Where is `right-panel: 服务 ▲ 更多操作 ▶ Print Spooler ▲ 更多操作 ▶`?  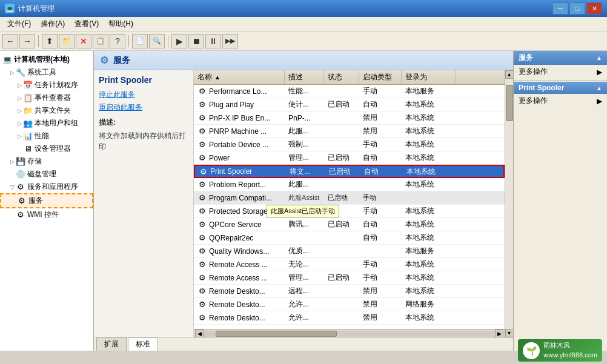
right-panel: 服务 ▲ 更多操作 ▶ Print Spooler ▲ 更多操作 ▶ is located at coordinates (560, 201).